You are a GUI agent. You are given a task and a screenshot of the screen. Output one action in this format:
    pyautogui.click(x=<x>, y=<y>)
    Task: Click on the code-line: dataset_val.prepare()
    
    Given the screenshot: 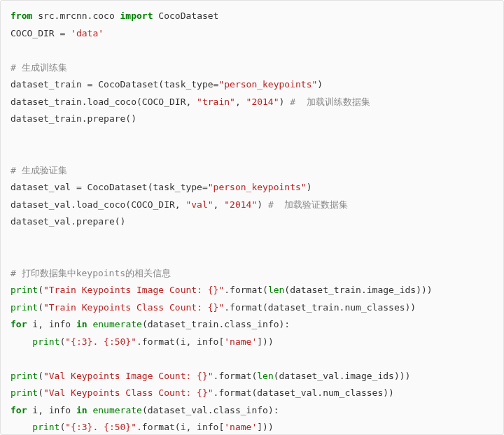 What is the action you would take?
    pyautogui.click(x=252, y=222)
    